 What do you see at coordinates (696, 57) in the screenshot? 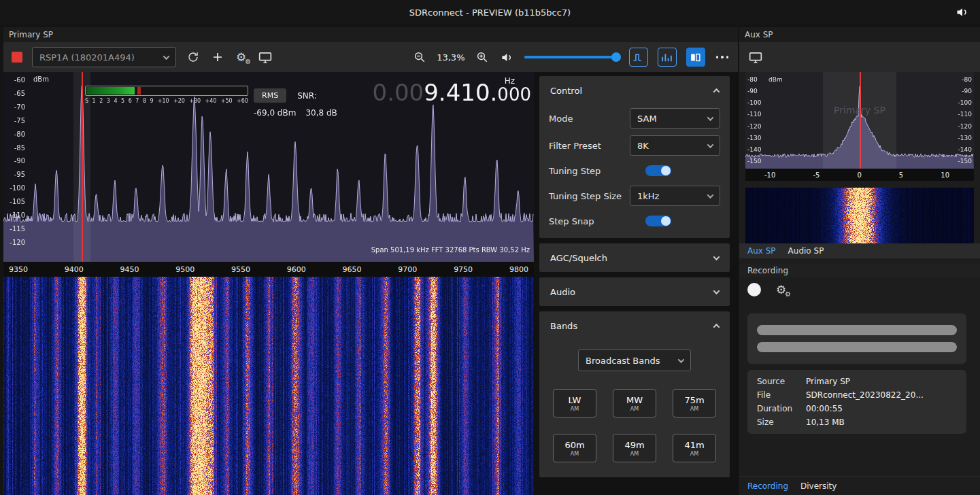
I see `split-view-button` at bounding box center [696, 57].